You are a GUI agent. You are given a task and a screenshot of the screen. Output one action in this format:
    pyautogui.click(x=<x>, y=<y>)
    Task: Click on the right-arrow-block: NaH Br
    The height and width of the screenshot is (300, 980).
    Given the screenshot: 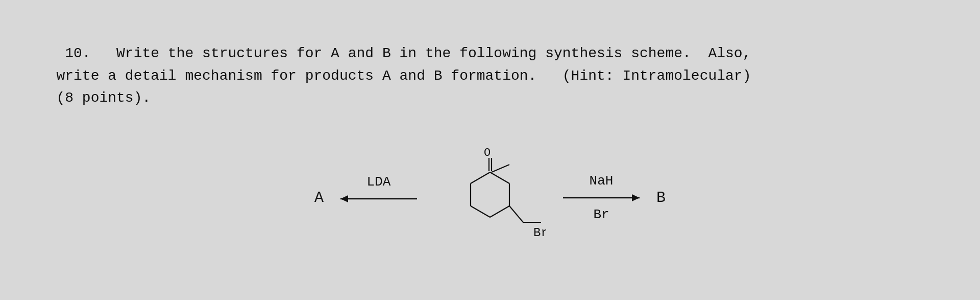 What is the action you would take?
    pyautogui.click(x=601, y=198)
    